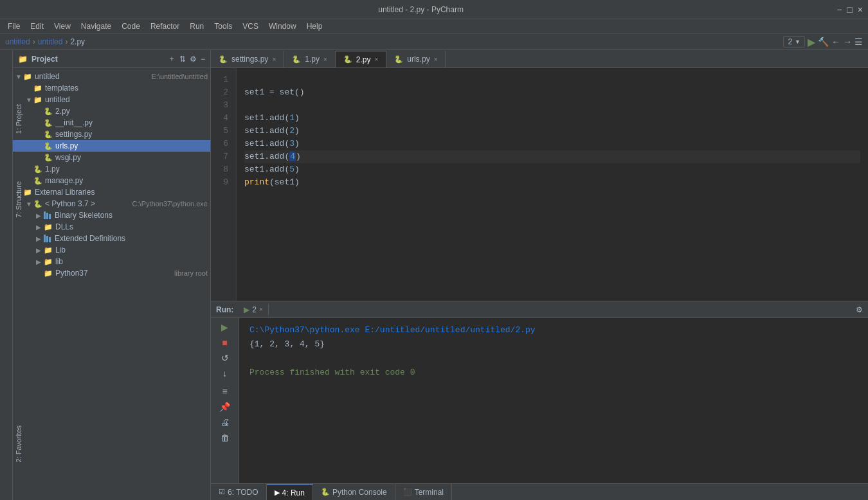 The height and width of the screenshot is (500, 868). Describe the element at coordinates (225, 327) in the screenshot. I see `run-play-btn: ▶` at that location.